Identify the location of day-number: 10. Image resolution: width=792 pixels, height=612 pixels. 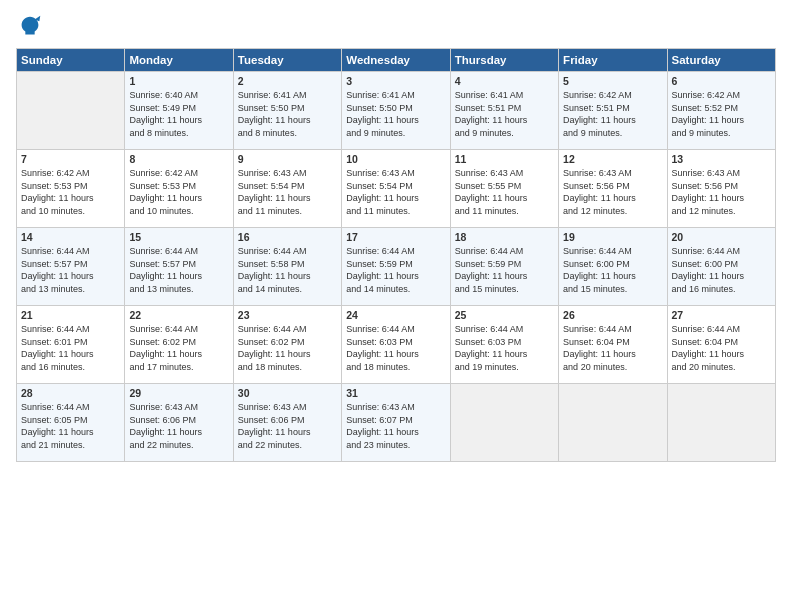
(396, 159).